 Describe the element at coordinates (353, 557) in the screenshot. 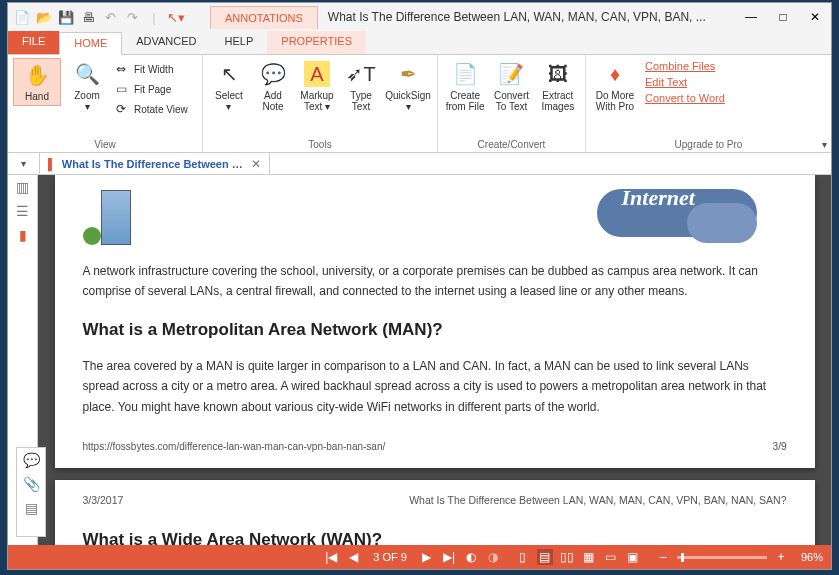

I see `prev-page-icon: ◀` at that location.